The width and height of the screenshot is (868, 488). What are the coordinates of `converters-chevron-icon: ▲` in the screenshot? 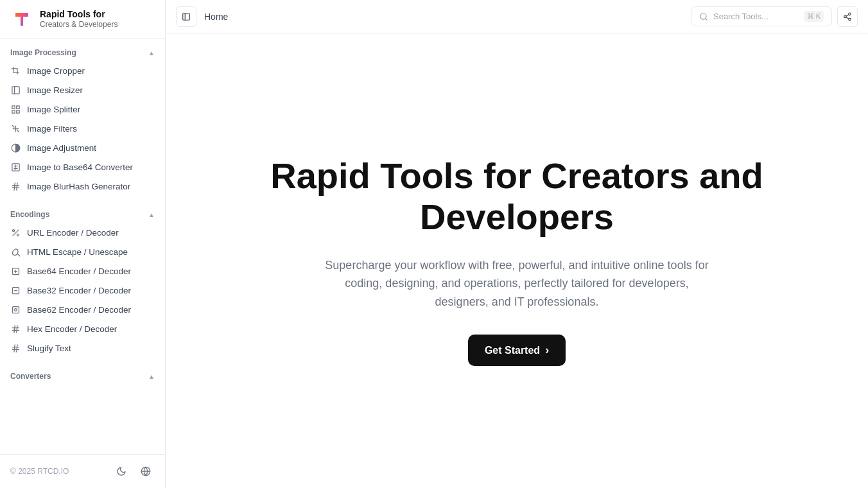 It's located at (152, 376).